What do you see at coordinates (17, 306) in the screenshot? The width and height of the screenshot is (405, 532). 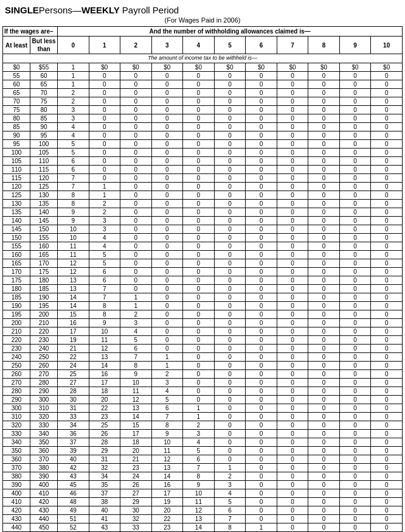 I see `table-cell: 190` at bounding box center [17, 306].